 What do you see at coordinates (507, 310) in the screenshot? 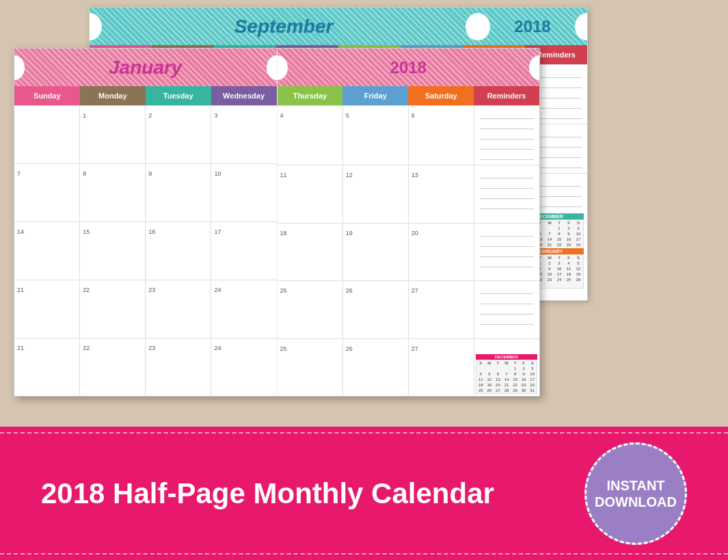
I see `janr-reminder-r4` at bounding box center [507, 310].